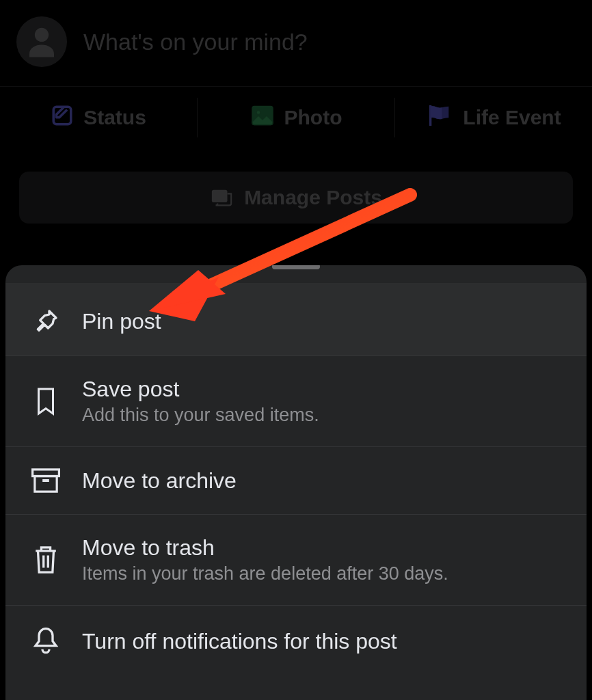 This screenshot has height=700, width=592. Describe the element at coordinates (296, 267) in the screenshot. I see `sheet-handle` at that location.